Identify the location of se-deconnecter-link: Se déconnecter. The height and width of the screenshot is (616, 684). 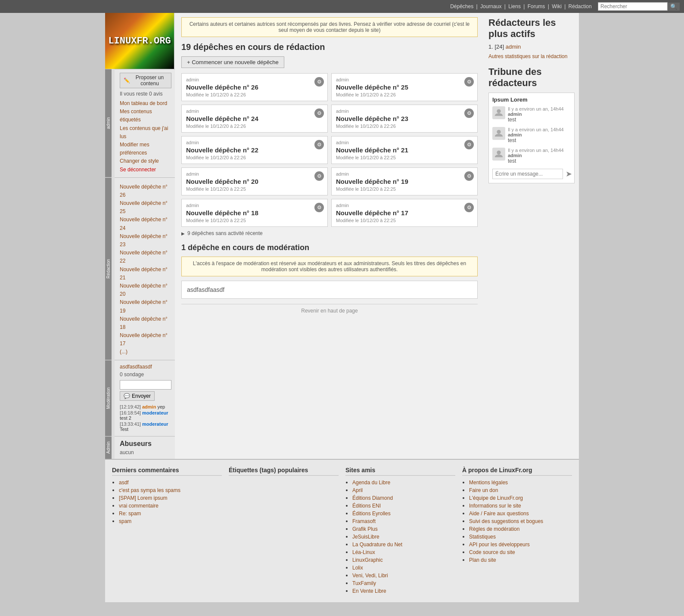
(146, 170).